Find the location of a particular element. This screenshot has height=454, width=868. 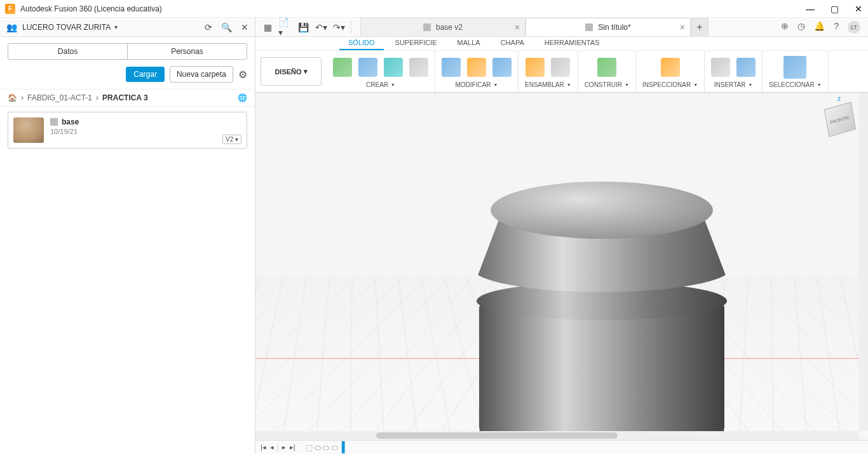

doc-tab-base: base v2 × is located at coordinates (443, 27).